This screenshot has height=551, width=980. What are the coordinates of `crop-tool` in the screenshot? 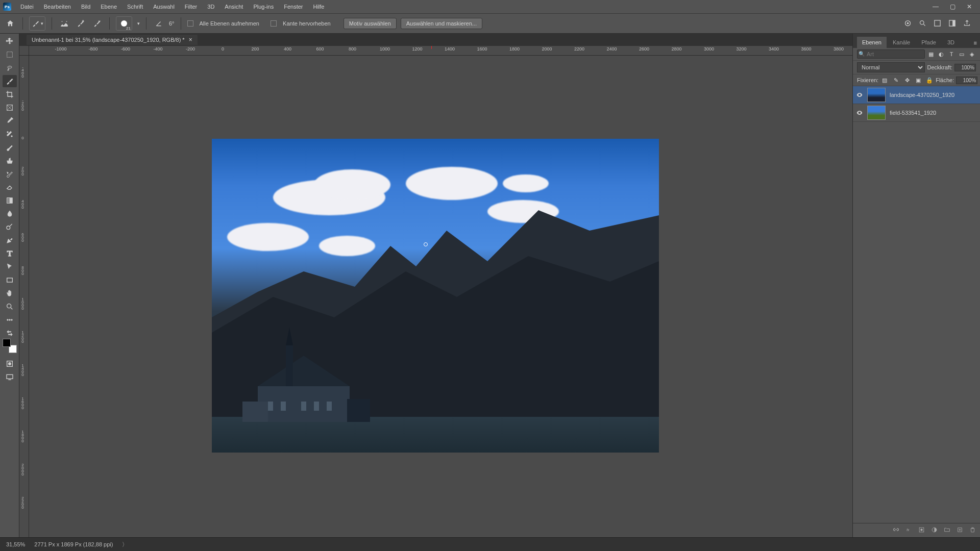 It's located at (10, 94).